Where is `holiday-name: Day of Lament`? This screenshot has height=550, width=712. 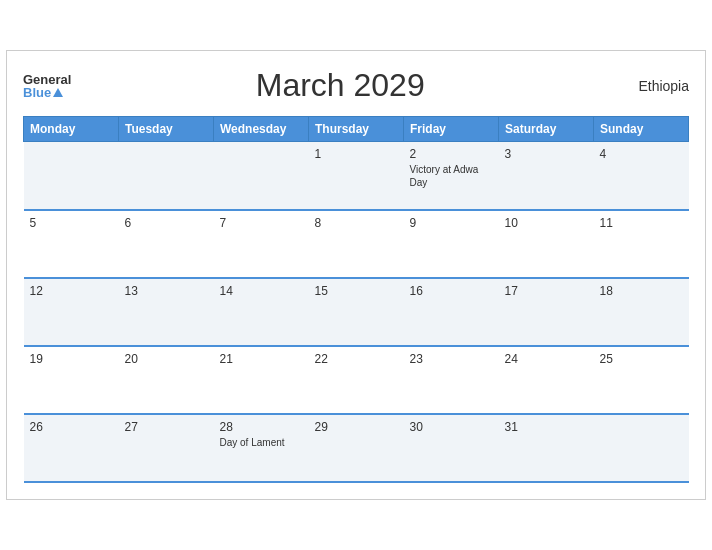 holiday-name: Day of Lament is located at coordinates (262, 442).